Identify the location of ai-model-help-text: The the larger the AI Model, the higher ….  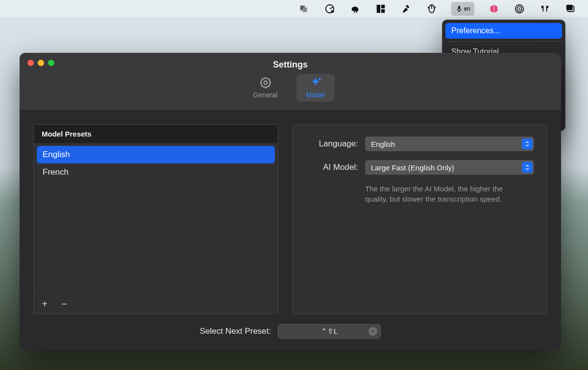
(446, 194).